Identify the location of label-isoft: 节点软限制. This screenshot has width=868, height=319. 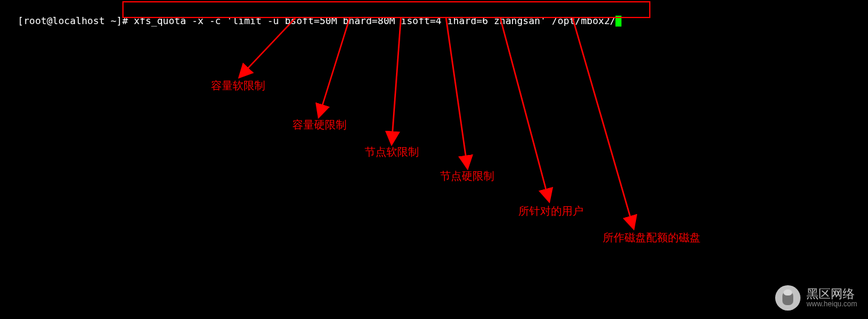
(392, 152).